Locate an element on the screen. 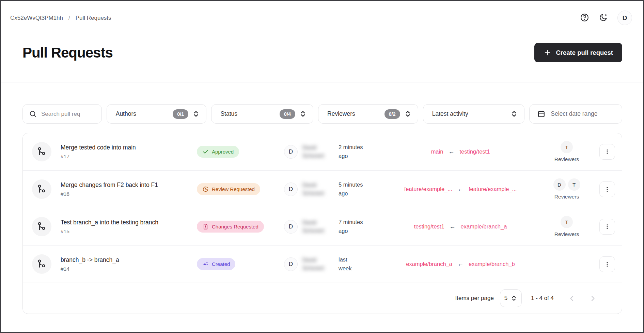 The width and height of the screenshot is (644, 333). top-bar-actions: D is located at coordinates (606, 18).